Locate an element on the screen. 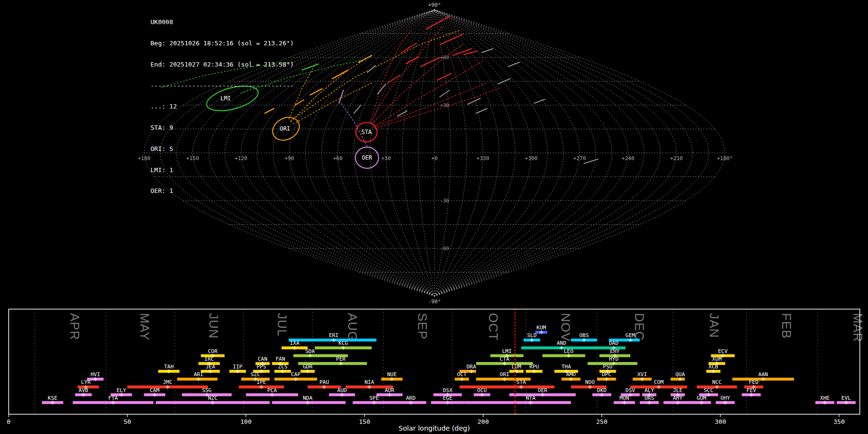  axis-tick-label: 50 is located at coordinates (127, 421).